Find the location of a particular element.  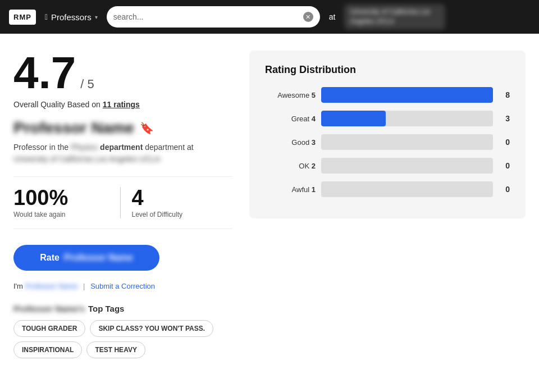

dist-label: OK 2 is located at coordinates (290, 166).